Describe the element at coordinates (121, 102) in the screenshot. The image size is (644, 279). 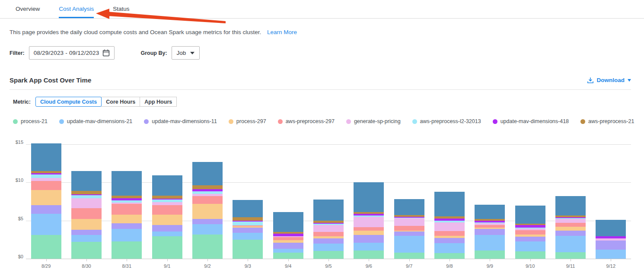
I see `metric-button-core-hours: Core Hours` at that location.